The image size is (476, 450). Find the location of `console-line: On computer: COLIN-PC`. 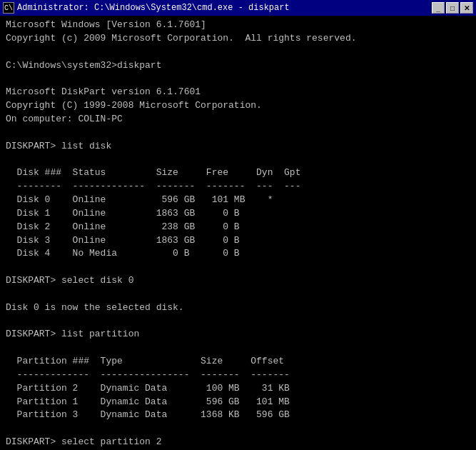

console-line: On computer: COLIN-PC is located at coordinates (238, 120).